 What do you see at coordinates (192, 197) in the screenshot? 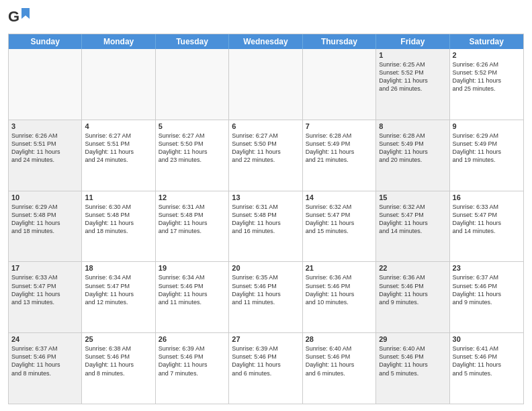
I see `day-number: 12` at bounding box center [192, 197].